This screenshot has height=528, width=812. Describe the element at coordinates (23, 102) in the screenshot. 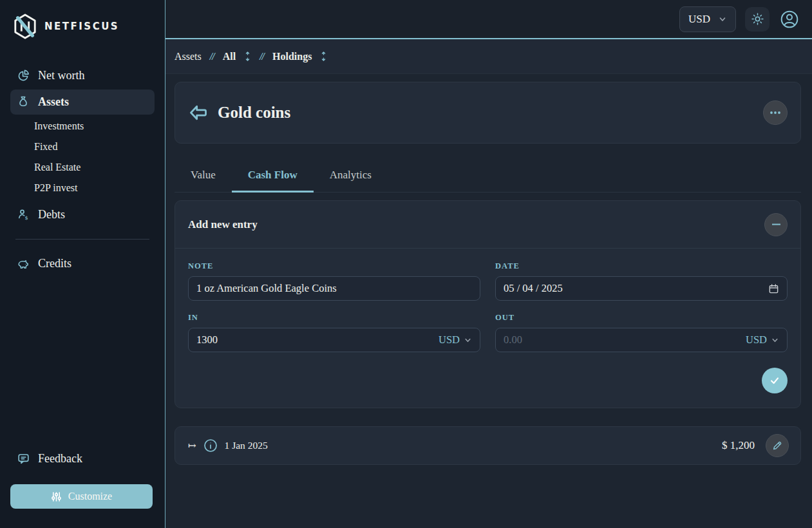

I see `money-bag-icon` at that location.